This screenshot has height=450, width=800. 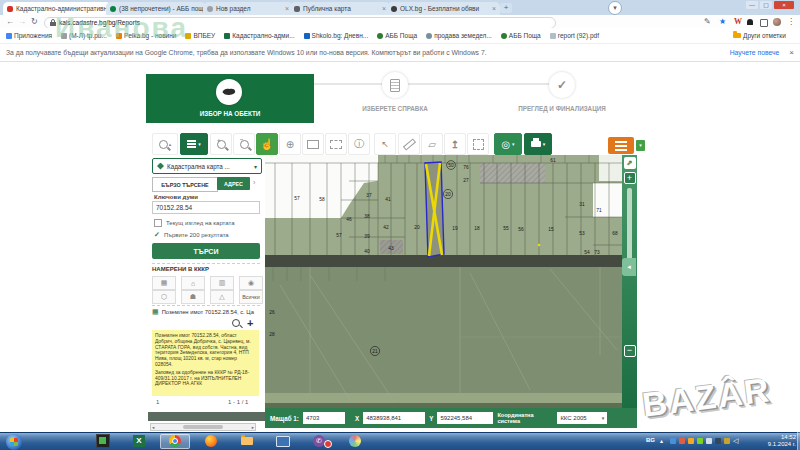 I want to click on new-tab-button: +, so click(x=506, y=8).